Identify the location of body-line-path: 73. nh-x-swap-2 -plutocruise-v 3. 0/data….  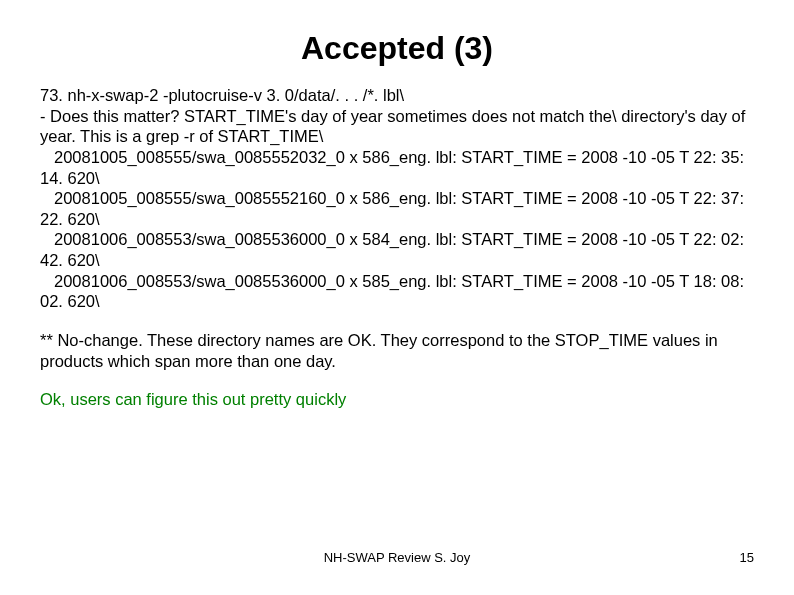
(397, 96).